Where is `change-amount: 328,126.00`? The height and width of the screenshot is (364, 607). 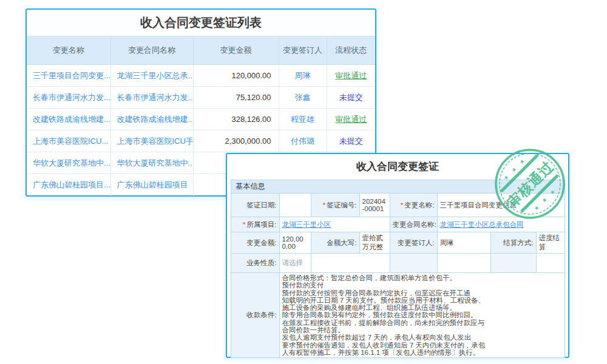
change-amount: 328,126.00 is located at coordinates (236, 120).